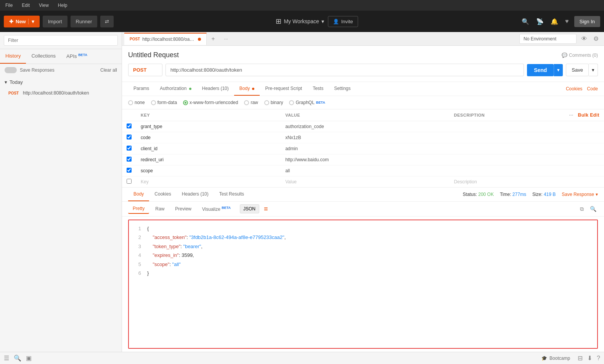 Image resolution: width=604 pixels, height=364 pixels. What do you see at coordinates (593, 89) in the screenshot?
I see `code-link: Code` at bounding box center [593, 89].